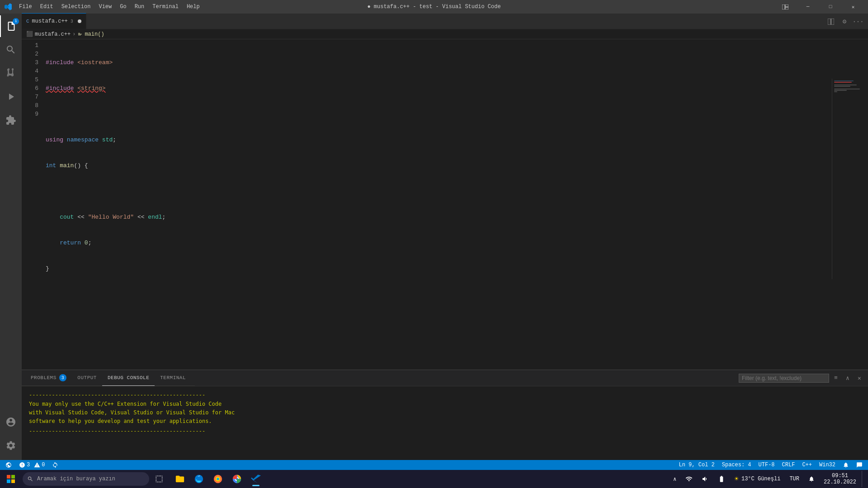 The image size is (868, 488). What do you see at coordinates (445, 34) in the screenshot?
I see `breadcrumb: ⬛ mustafa.c++ › main()` at bounding box center [445, 34].